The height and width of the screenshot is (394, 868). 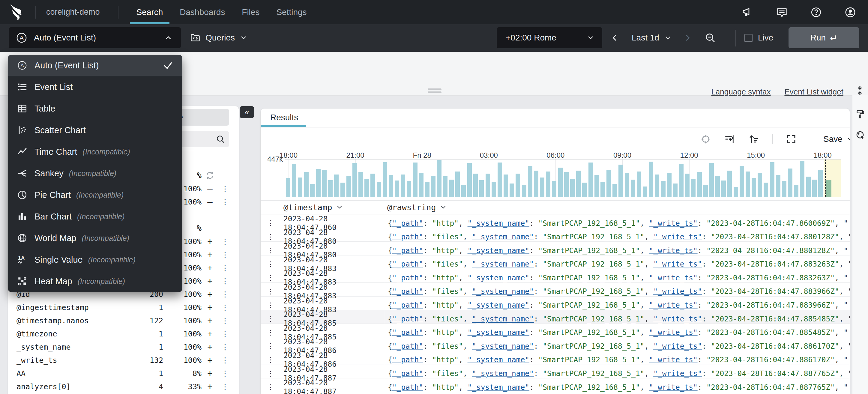 What do you see at coordinates (759, 38) in the screenshot?
I see `live-toggle: Live` at bounding box center [759, 38].